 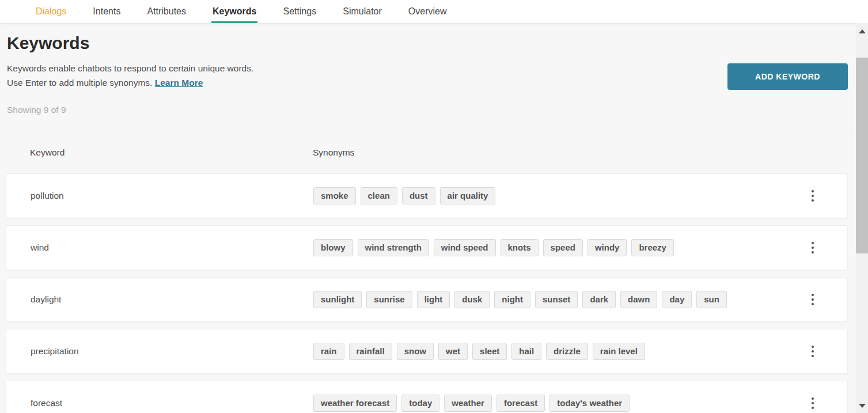 What do you see at coordinates (427, 12) in the screenshot?
I see `tab-overview: Overview` at bounding box center [427, 12].